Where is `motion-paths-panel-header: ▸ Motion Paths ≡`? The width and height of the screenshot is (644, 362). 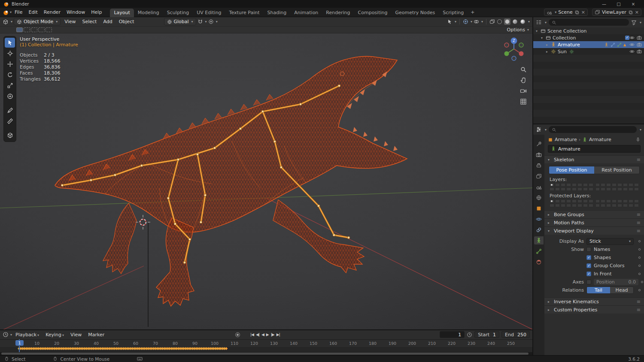
motion-paths-panel-header: ▸ Motion Paths ≡ is located at coordinates (594, 222).